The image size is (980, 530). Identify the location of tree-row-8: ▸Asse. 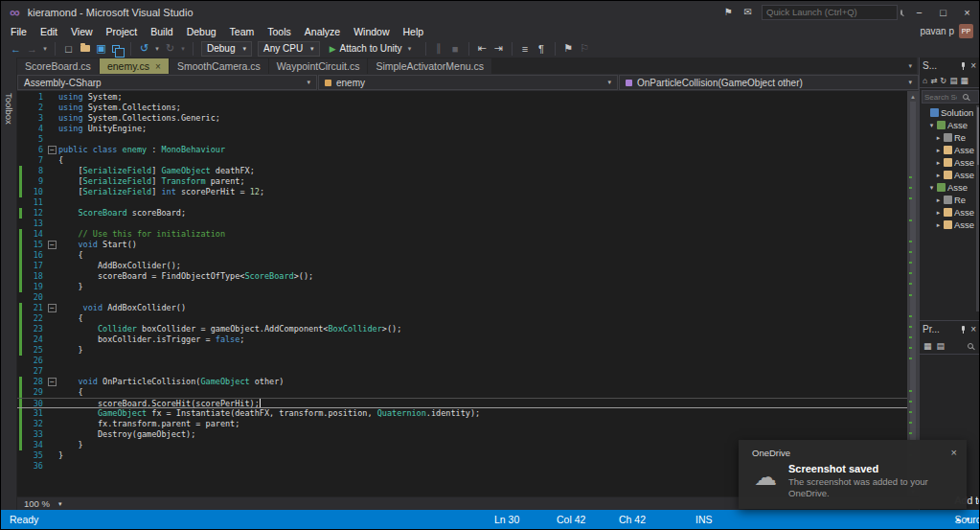
(950, 213).